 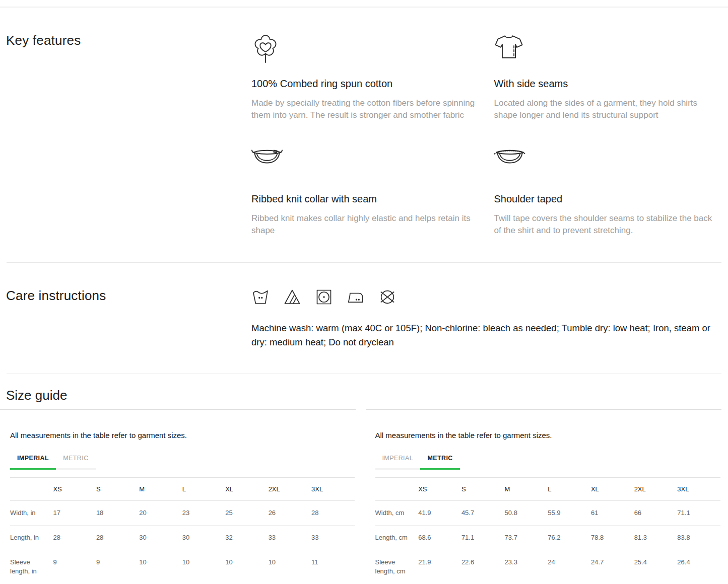 I want to click on table-cell: 30, so click(x=160, y=538).